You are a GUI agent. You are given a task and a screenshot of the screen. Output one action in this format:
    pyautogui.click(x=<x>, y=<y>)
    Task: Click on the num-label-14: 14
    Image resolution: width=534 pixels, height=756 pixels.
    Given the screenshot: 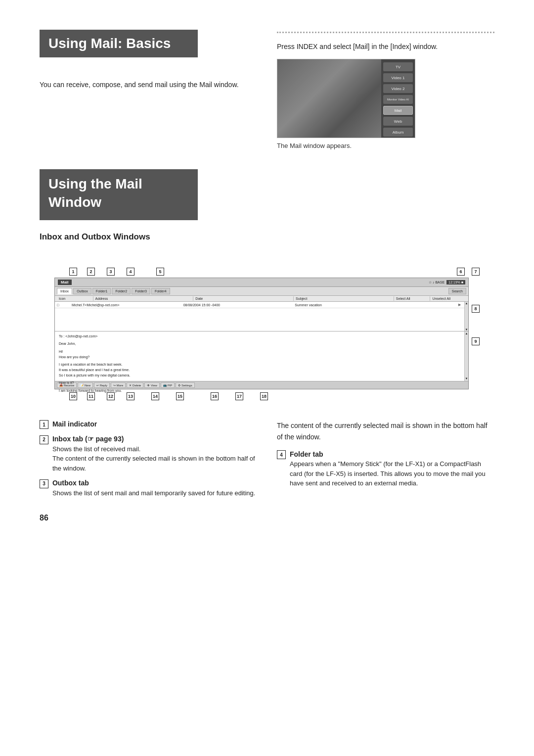 What is the action you would take?
    pyautogui.click(x=155, y=396)
    